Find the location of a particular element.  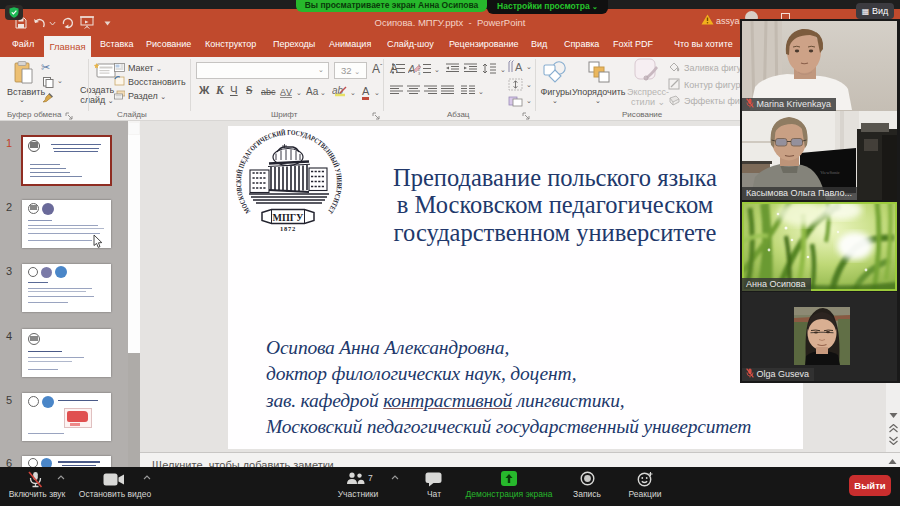

svg-text: МПГУ is located at coordinates (289, 218).